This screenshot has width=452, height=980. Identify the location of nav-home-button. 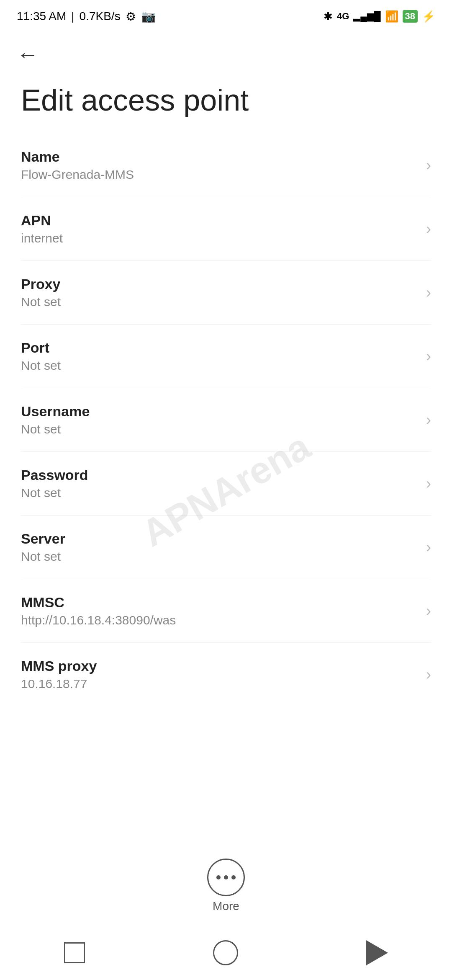
(226, 953).